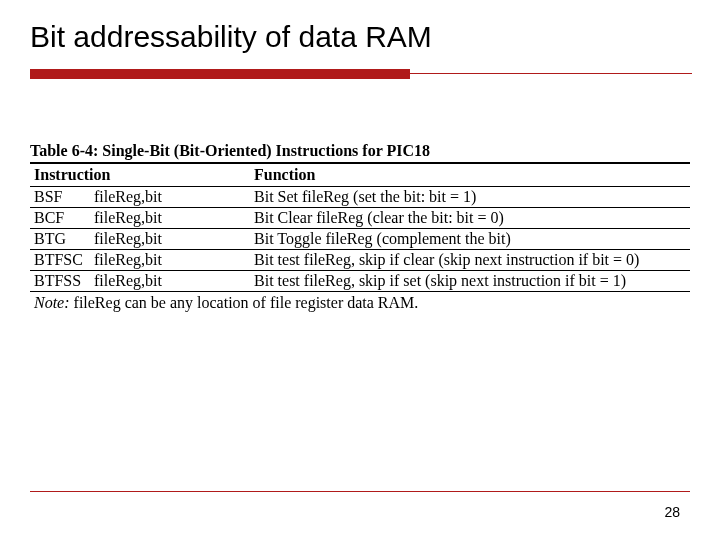 Image resolution: width=720 pixels, height=540 pixels. What do you see at coordinates (360, 302) in the screenshot?
I see `table-note: Note: fileReg can be any location of fil…` at bounding box center [360, 302].